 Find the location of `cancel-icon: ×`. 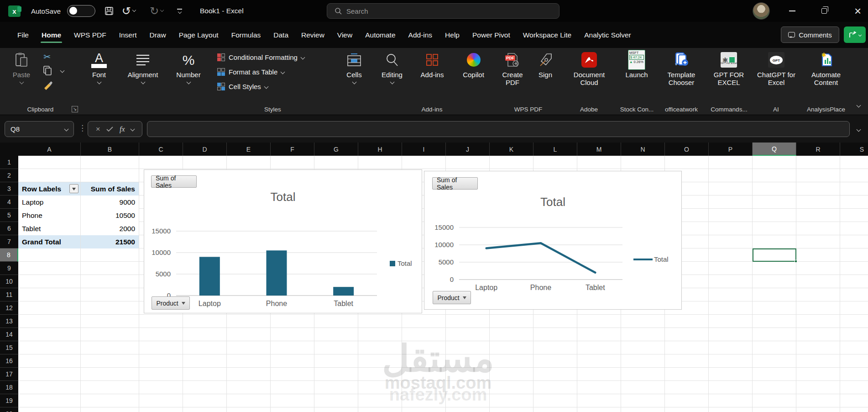

cancel-icon: × is located at coordinates (98, 129).